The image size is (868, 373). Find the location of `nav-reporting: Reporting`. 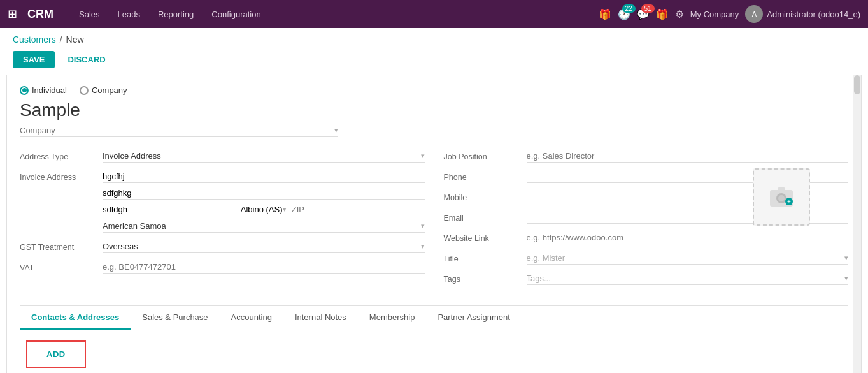

nav-reporting: Reporting is located at coordinates (176, 14).